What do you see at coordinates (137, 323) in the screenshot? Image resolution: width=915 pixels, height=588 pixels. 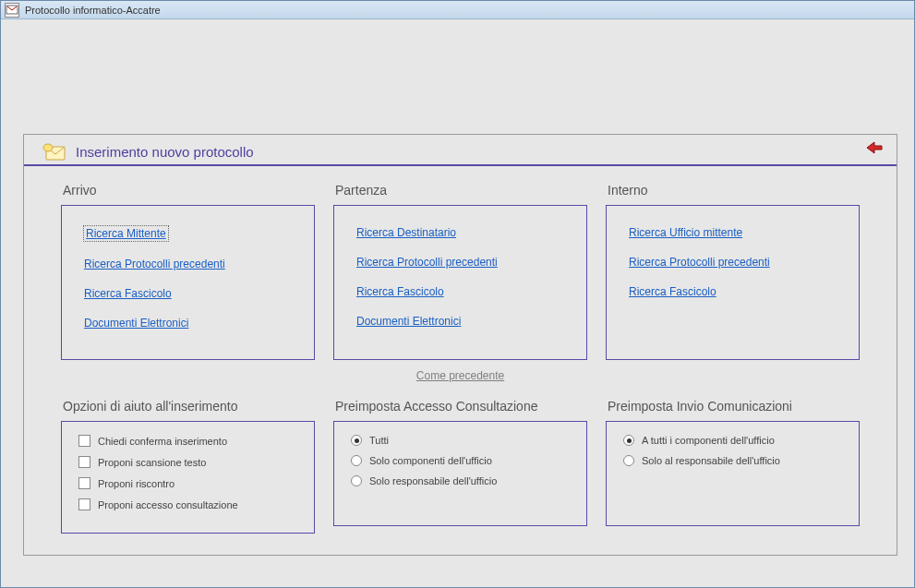 I see `link-documenti-elettronici-arrivo: Documenti Elettronici` at bounding box center [137, 323].